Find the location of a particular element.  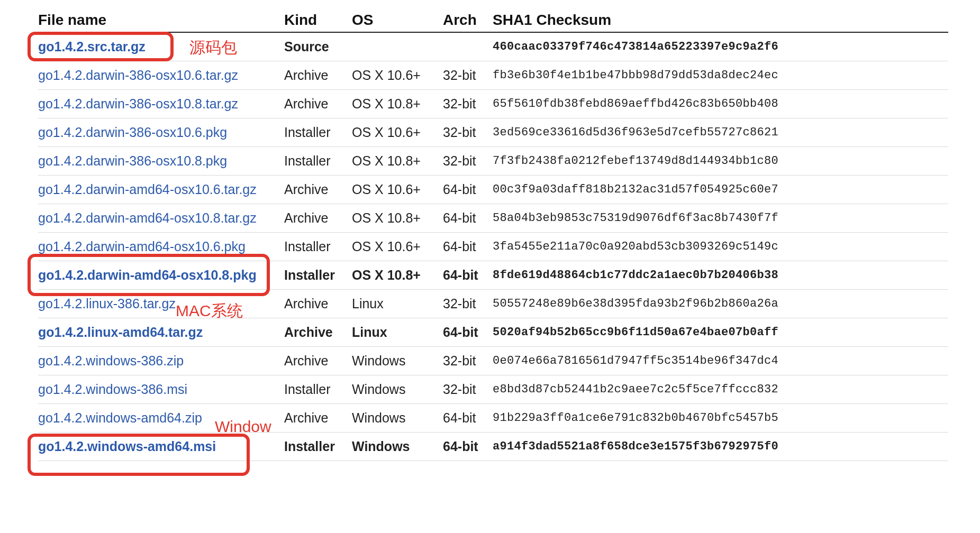

cell-hash: 58a04b3eb9853c75319d9076df6f3ac8b7430f7f is located at coordinates (721, 218).